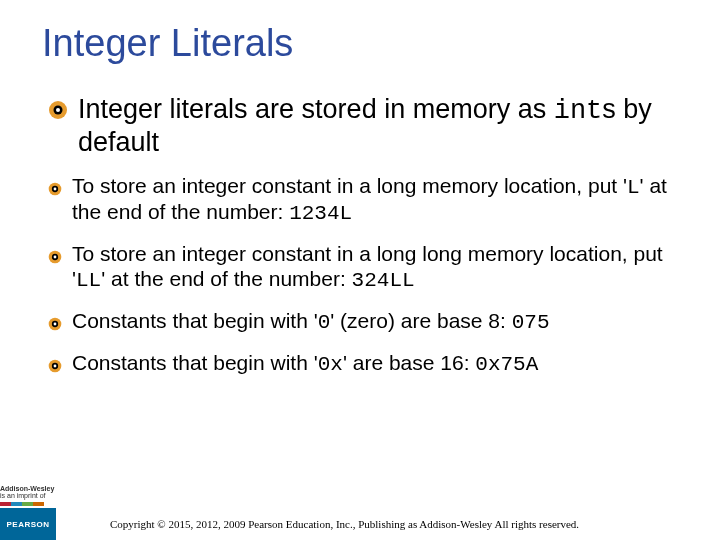 This screenshot has width=720, height=540. What do you see at coordinates (384, 280) in the screenshot?
I see `code-fragment: 324LL` at bounding box center [384, 280].